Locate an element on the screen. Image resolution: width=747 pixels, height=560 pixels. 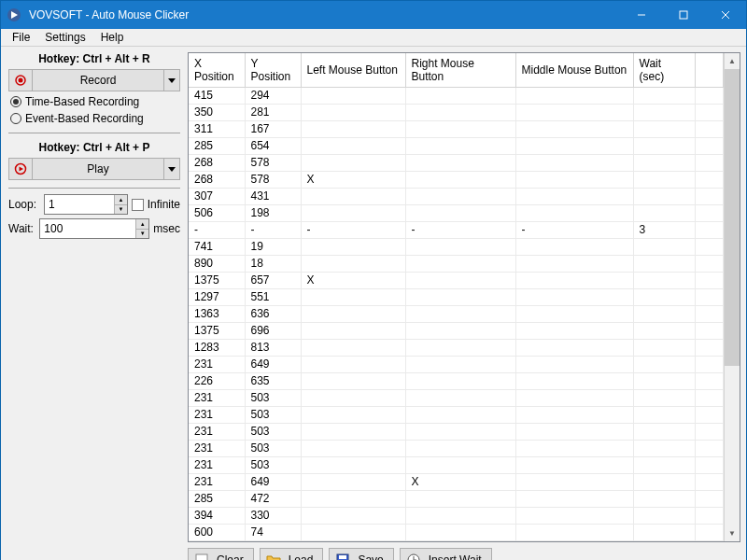
table-row: 268578X is located at coordinates (456, 180).